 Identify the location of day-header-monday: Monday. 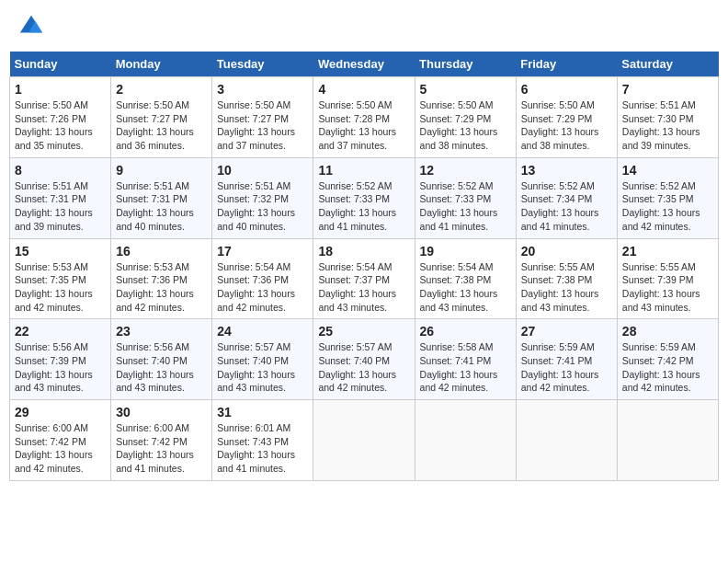
(162, 64).